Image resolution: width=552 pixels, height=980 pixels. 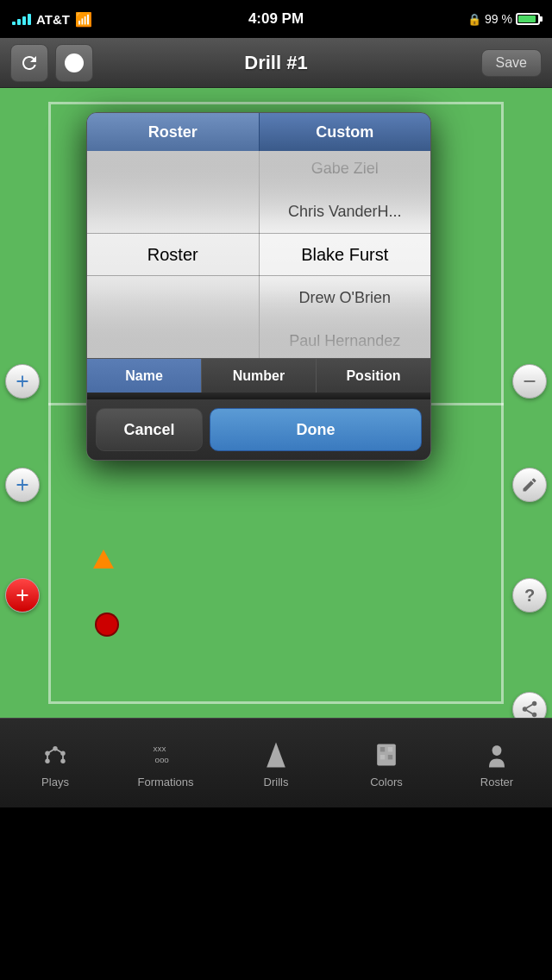 I want to click on sort-tab-position: Position, so click(x=373, y=376).